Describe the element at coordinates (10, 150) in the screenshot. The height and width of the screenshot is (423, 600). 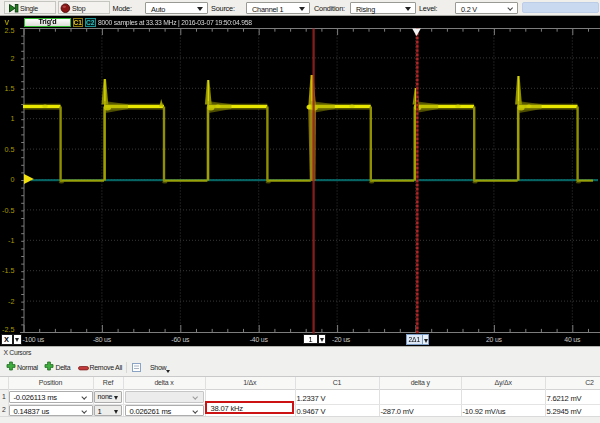
I see `svg-text: 0.5` at that location.